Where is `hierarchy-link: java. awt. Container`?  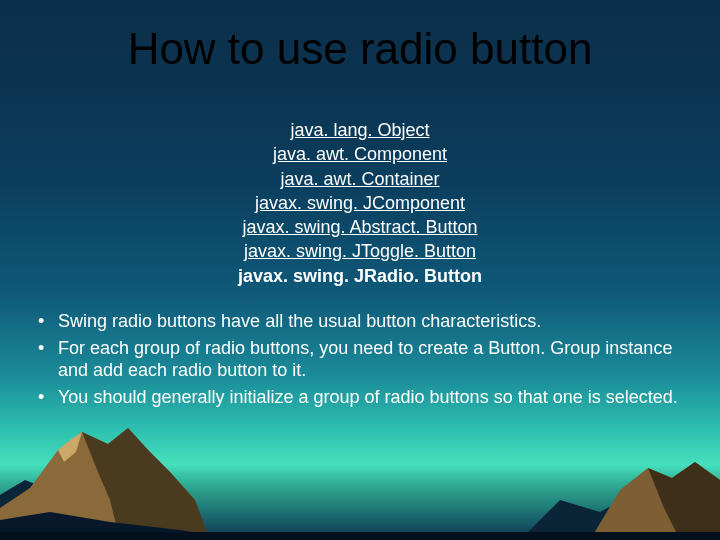 hierarchy-link: java. awt. Container is located at coordinates (360, 179).